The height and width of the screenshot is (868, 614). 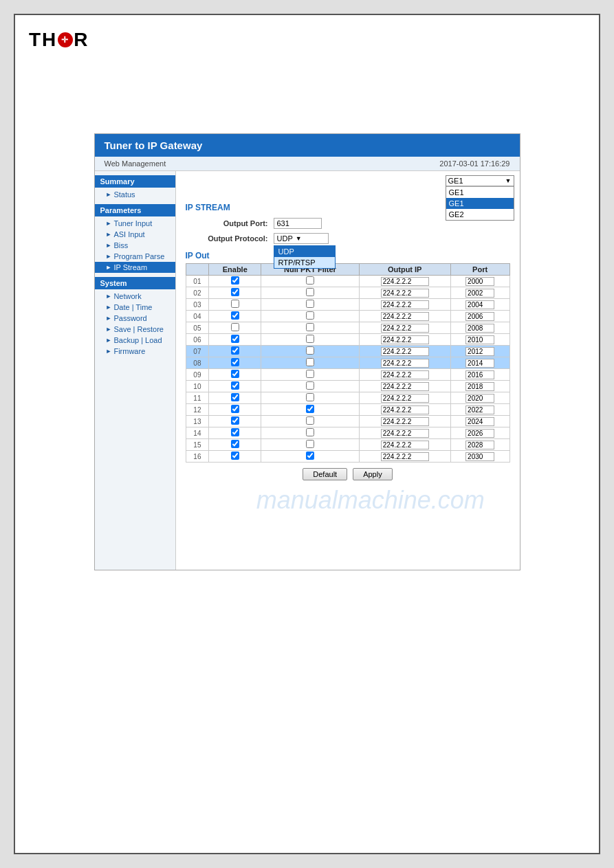 What do you see at coordinates (480, 192) in the screenshot?
I see `ge-option-ge1-first: GE1` at bounding box center [480, 192].